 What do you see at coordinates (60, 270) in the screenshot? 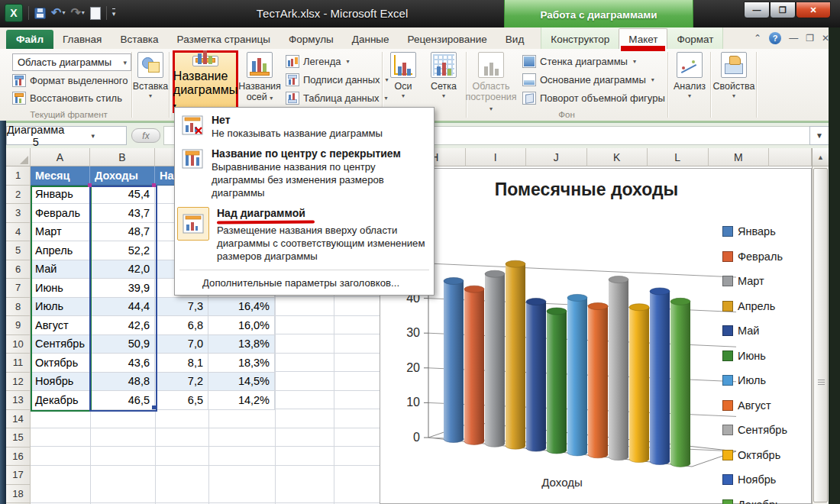
I see `table-cell: Май` at bounding box center [60, 270].